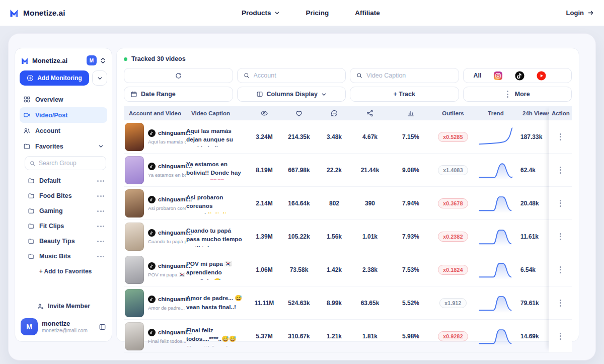 The width and height of the screenshot is (604, 364). I want to click on shares-value: 21.44k, so click(370, 170).